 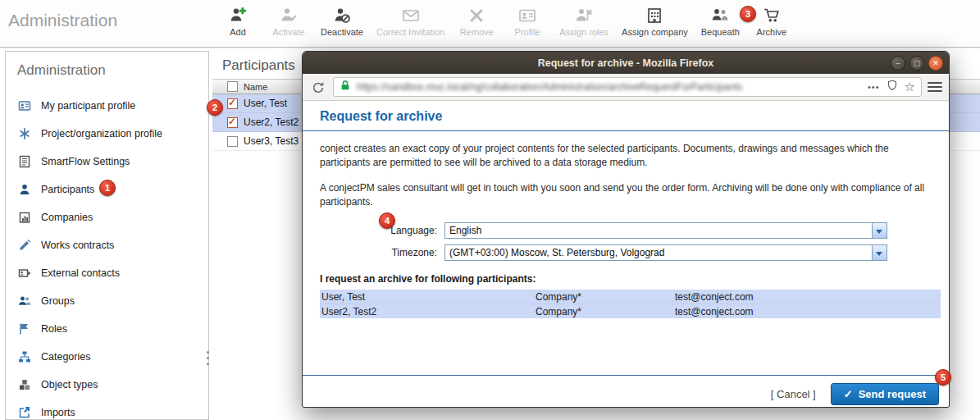 What do you see at coordinates (25, 274) in the screenshot?
I see `contact-card-arrow-icon` at bounding box center [25, 274].